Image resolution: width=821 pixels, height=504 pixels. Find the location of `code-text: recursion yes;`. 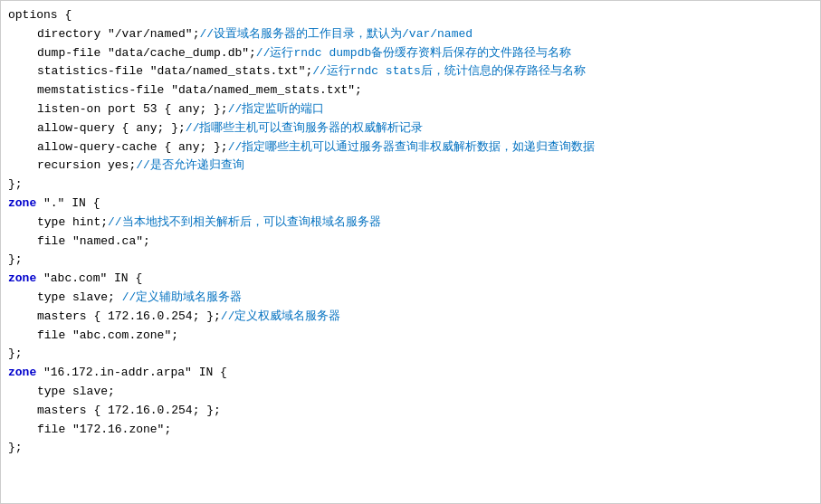

code-text: recursion yes; is located at coordinates (87, 165).